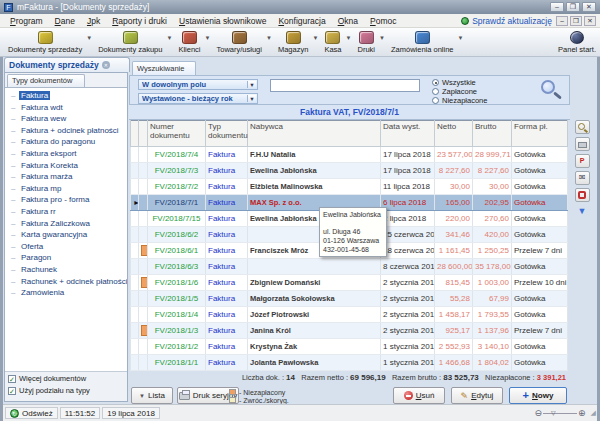 Image resolution: width=600 pixels, height=421 pixels. What do you see at coordinates (152, 396) in the screenshot?
I see `lista-button: ▼ Lista` at bounding box center [152, 396].